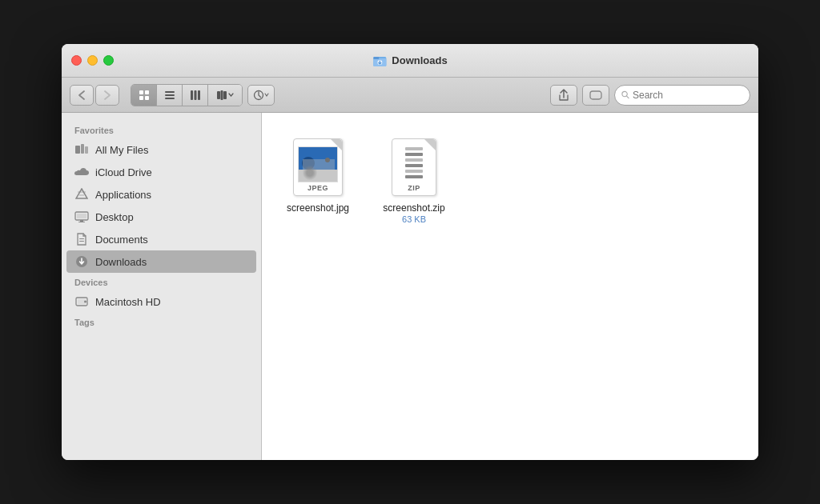 Image resolution: width=820 pixels, height=504 pixels. What do you see at coordinates (318, 179) in the screenshot?
I see `file-item-screenshot-jpg: JPEG screenshot.jpg` at bounding box center [318, 179].